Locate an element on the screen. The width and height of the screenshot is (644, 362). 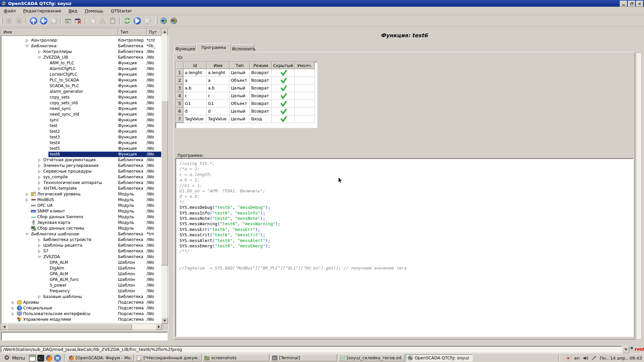
tree-row-сбор-данных-системы: Сбор данных системыМодуль/Wo is located at coordinates (81, 229).